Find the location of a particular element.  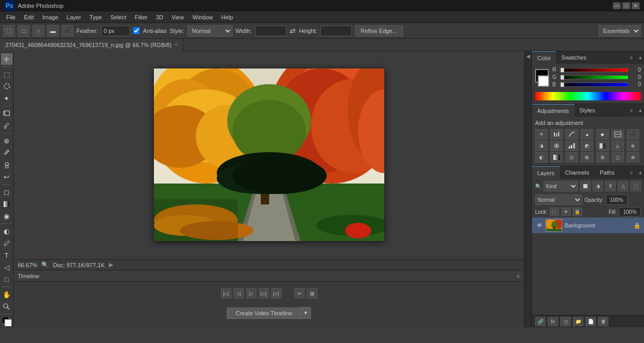

delete-layer-button: 🗑 is located at coordinates (603, 322).